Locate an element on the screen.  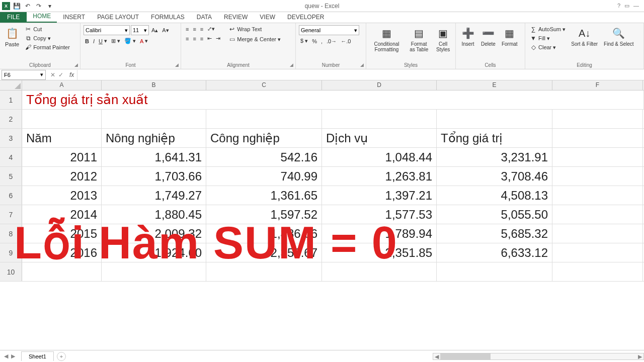
row-header: 4 is located at coordinates (11, 157).